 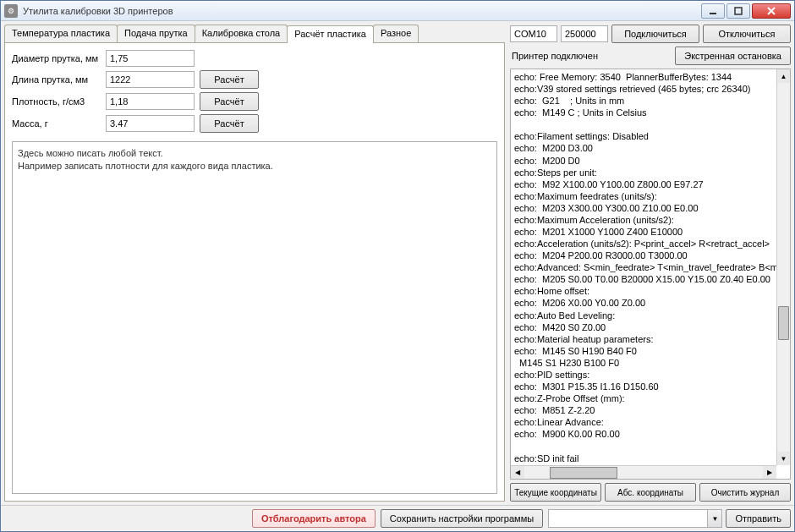 I want to click on hscroll-thumb, so click(x=584, y=473).